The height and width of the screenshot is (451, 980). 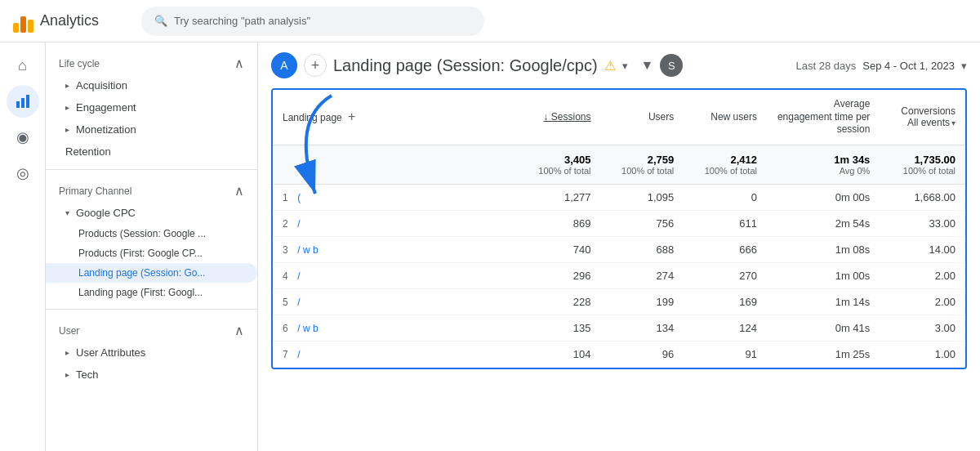 I want to click on cell-sessions: 1,277, so click(x=559, y=197).